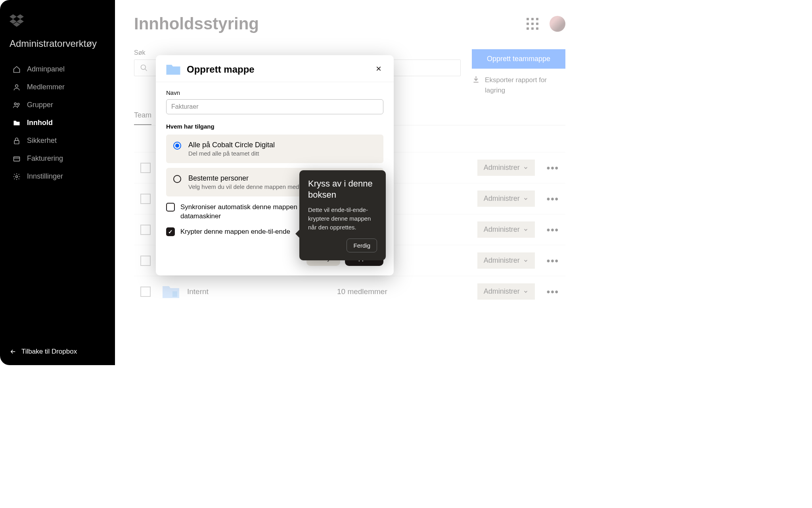 This screenshot has height=508, width=812. Describe the element at coordinates (40, 105) in the screenshot. I see `sidebar-item-label: Grupper` at that location.